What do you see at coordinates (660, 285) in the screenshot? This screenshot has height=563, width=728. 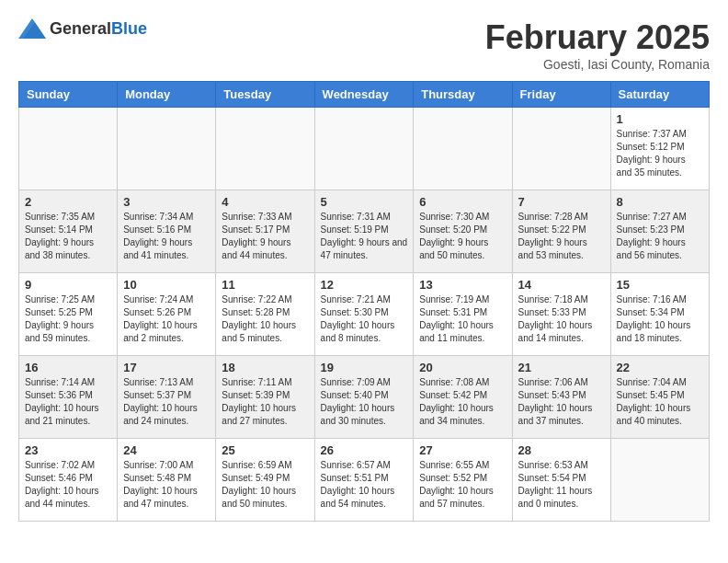 I see `day-number: 15` at bounding box center [660, 285].